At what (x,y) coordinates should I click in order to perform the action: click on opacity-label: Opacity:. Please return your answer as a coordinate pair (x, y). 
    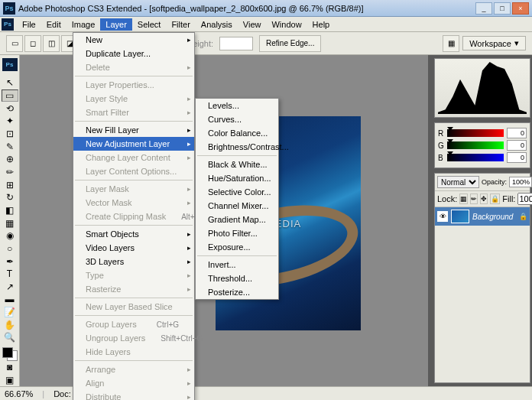
    Looking at the image, I should click on (494, 182).